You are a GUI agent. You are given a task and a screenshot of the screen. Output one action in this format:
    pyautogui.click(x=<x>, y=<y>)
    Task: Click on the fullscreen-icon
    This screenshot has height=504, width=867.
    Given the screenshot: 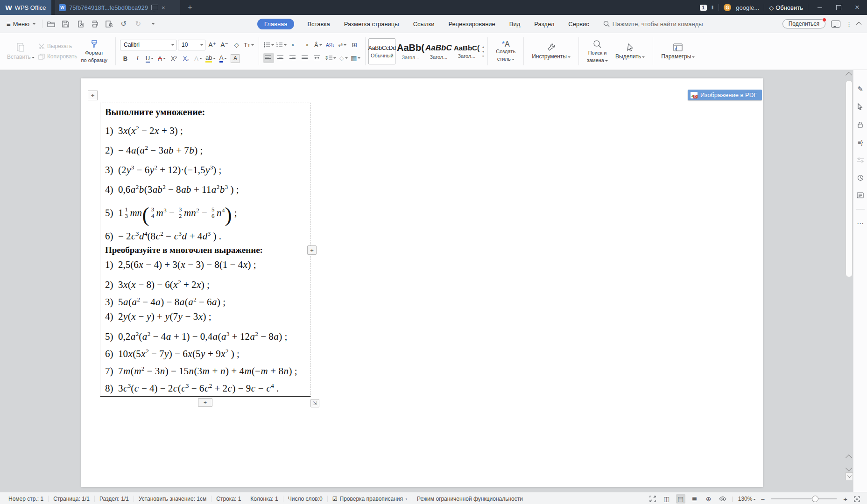 What is the action you would take?
    pyautogui.click(x=653, y=499)
    